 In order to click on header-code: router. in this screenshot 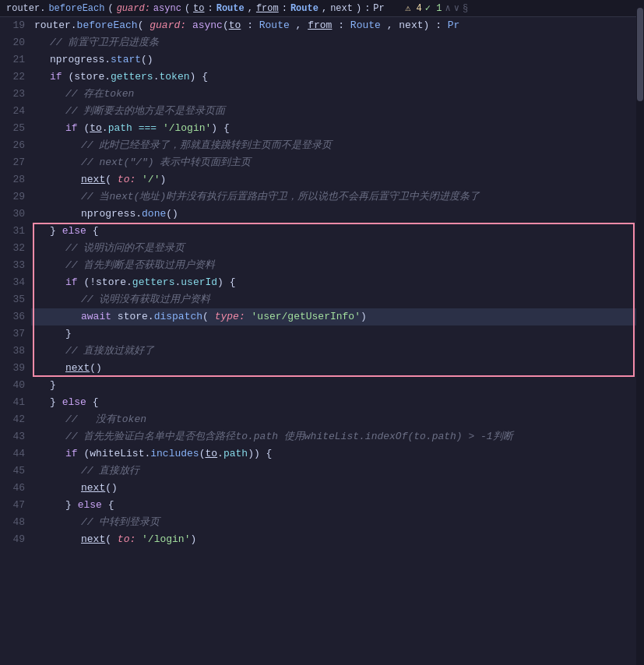, I will do `click(26, 9)`.